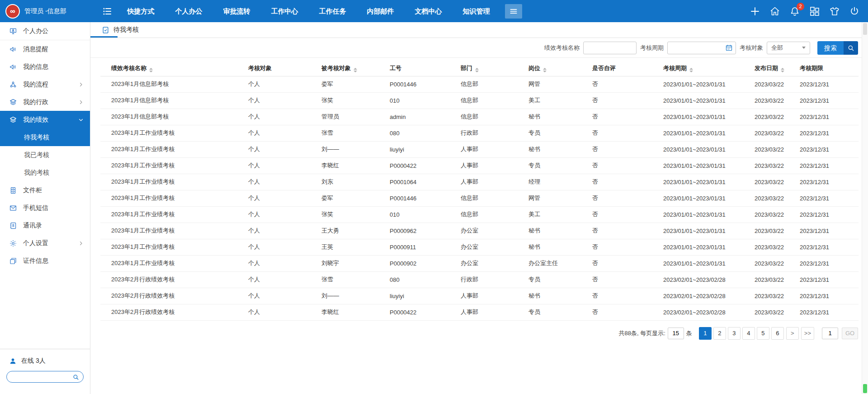  Describe the element at coordinates (494, 68) in the screenshot. I see `column-header: 部门` at that location.